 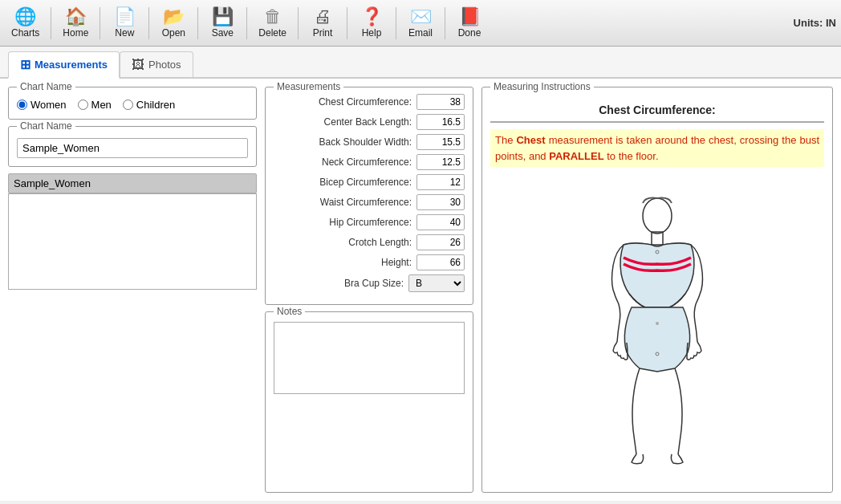 I want to click on open-button: 📂 Open, so click(x=173, y=23).